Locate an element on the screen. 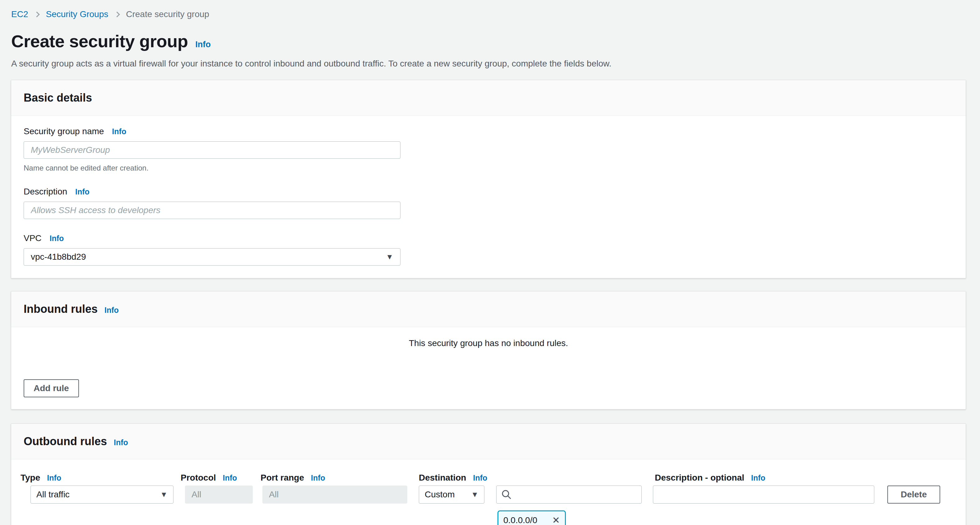 The image size is (980, 525). destination-chip: 0.0.0.0/0 ✕ is located at coordinates (532, 518).